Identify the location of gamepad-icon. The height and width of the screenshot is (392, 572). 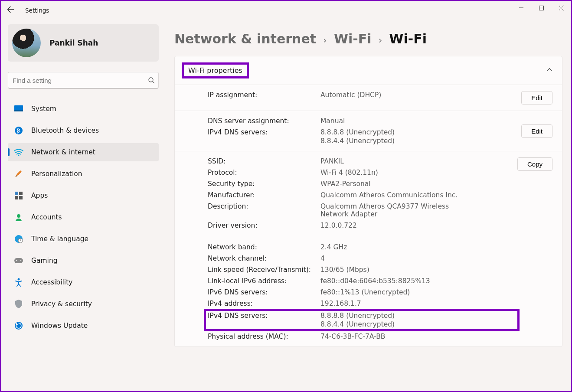
(19, 261).